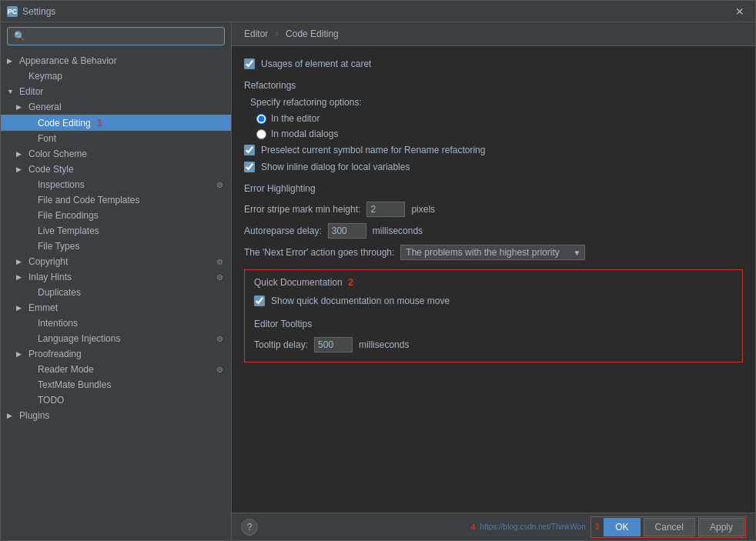 This screenshot has width=756, height=541. Describe the element at coordinates (533, 526) in the screenshot. I see `watermark-text: https://blog.csdn.net/ThinkWon` at that location.